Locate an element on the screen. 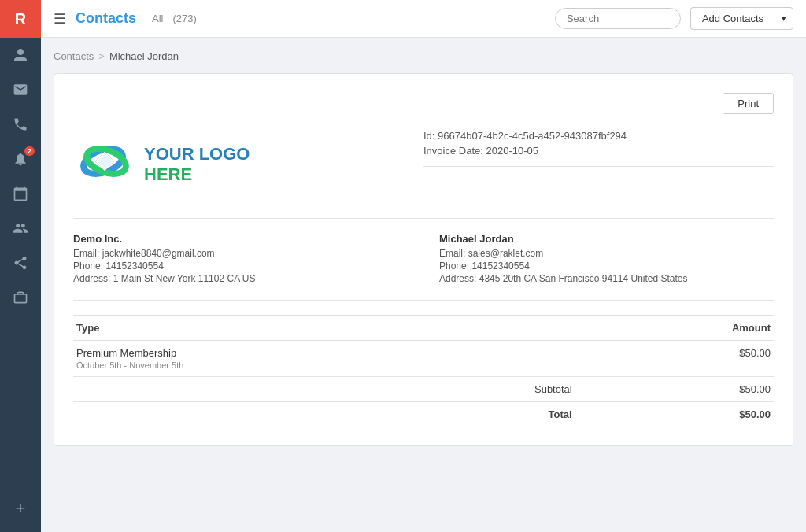 The image size is (806, 532). sidebar-item-calls is located at coordinates (20, 124).